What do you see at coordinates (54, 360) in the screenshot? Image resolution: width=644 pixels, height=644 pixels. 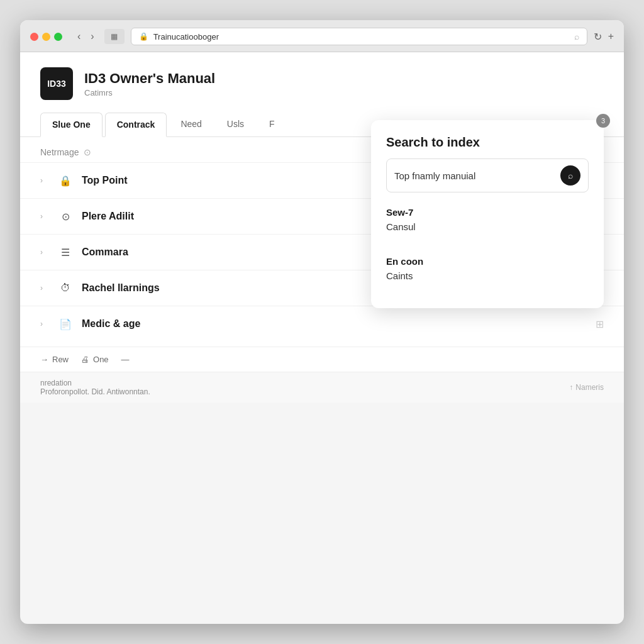 I see `rew-button: → Rew` at bounding box center [54, 360].